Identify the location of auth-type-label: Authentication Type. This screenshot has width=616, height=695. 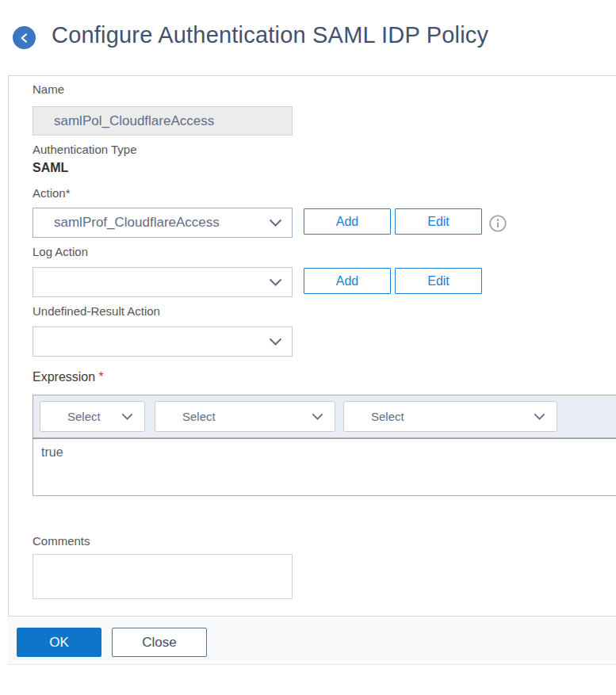
(84, 149).